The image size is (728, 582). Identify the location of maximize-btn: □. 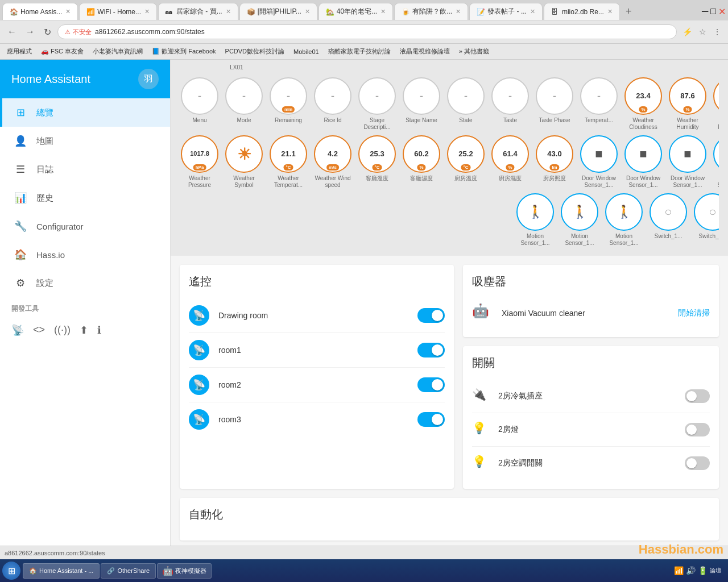
(713, 11).